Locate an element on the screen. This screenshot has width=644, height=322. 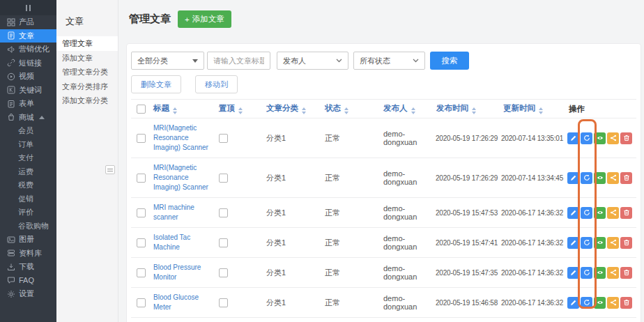
publisher-select: 发布人 is located at coordinates (312, 61).